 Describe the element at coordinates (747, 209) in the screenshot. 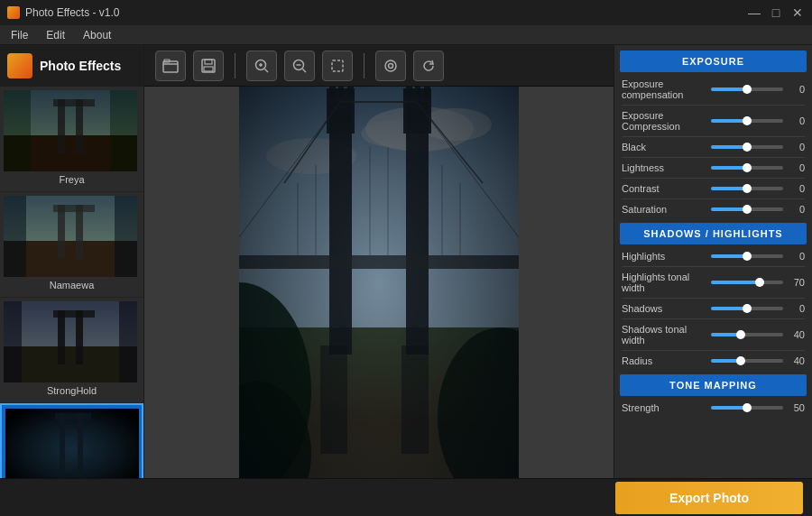

I see `saturation-slider` at that location.